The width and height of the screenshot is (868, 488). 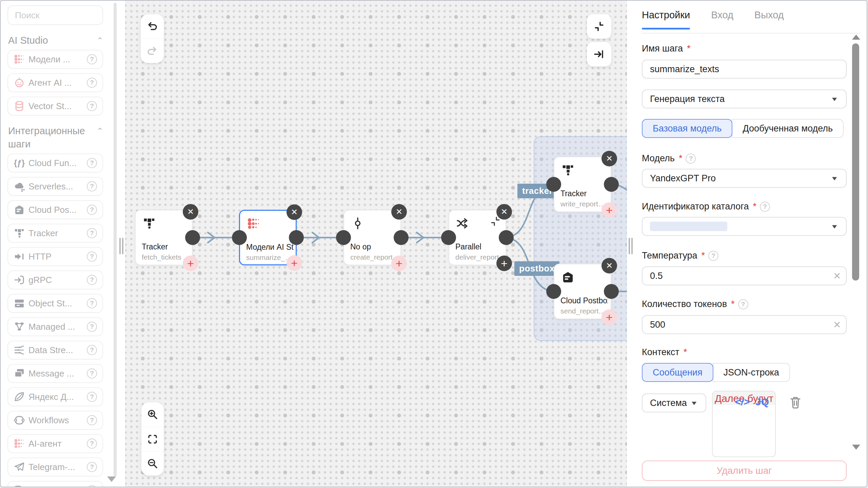 I want to click on folder-id-select: ▼, so click(x=744, y=226).